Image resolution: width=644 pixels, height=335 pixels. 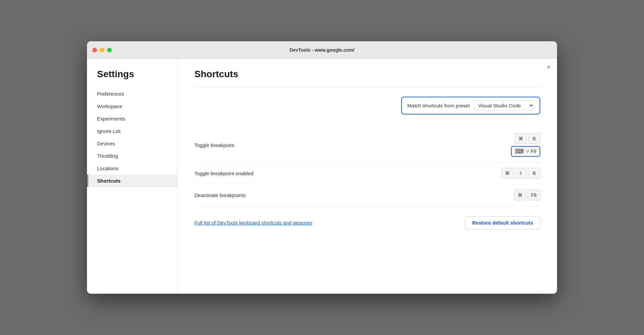 What do you see at coordinates (549, 67) in the screenshot?
I see `close-x-button: ×` at bounding box center [549, 67].